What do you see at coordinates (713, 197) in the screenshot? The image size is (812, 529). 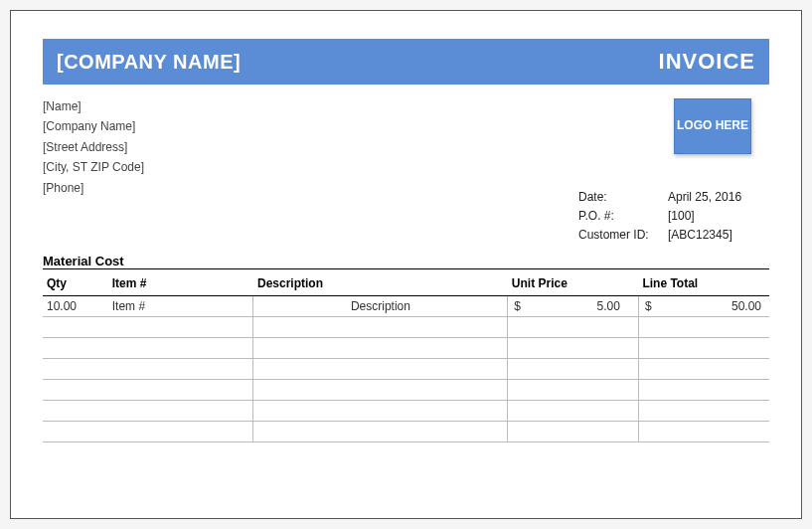 I see `meta-date-value: April 25, 2016` at bounding box center [713, 197].